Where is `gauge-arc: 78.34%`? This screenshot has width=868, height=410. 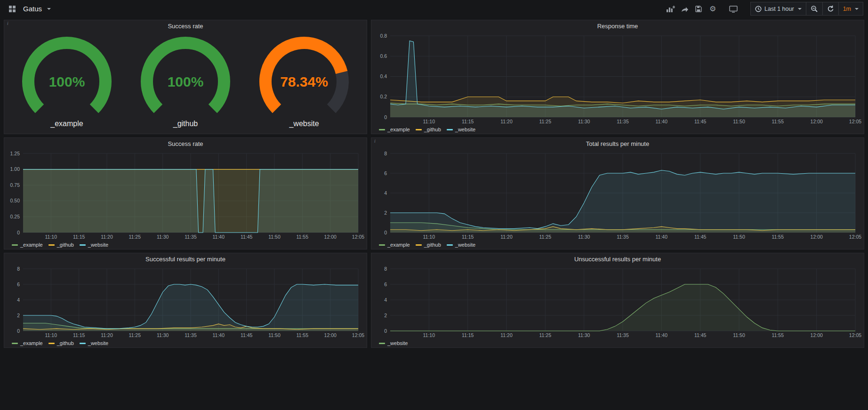
gauge-arc: 78.34% is located at coordinates (304, 78).